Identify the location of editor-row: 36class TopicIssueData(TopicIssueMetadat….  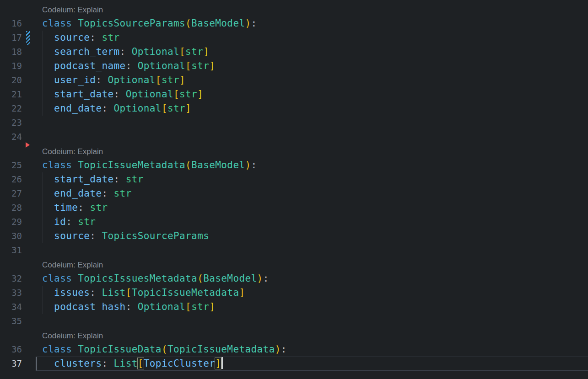
(294, 349).